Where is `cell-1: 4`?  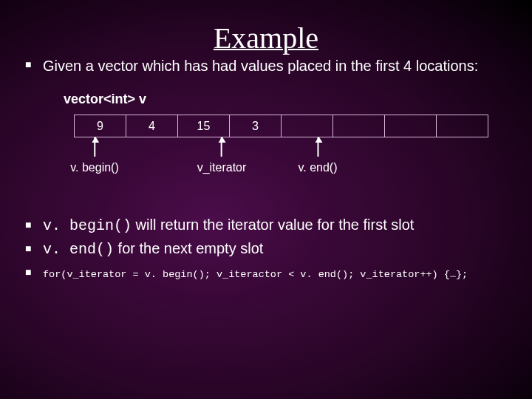 cell-1: 4 is located at coordinates (152, 126).